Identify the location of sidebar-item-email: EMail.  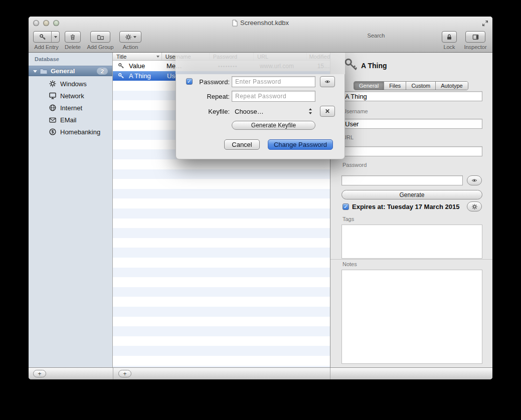
(70, 120).